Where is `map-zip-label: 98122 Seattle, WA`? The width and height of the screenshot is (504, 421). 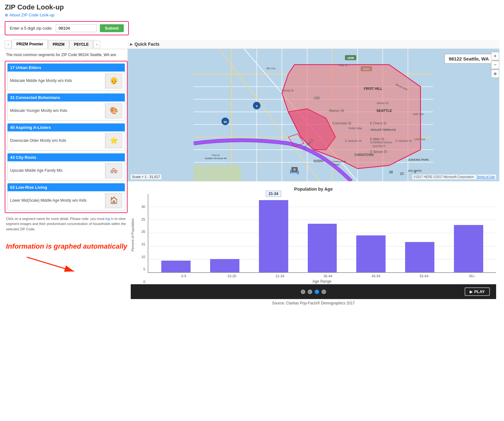
map-zip-label: 98122 Seattle, WA is located at coordinates (469, 59).